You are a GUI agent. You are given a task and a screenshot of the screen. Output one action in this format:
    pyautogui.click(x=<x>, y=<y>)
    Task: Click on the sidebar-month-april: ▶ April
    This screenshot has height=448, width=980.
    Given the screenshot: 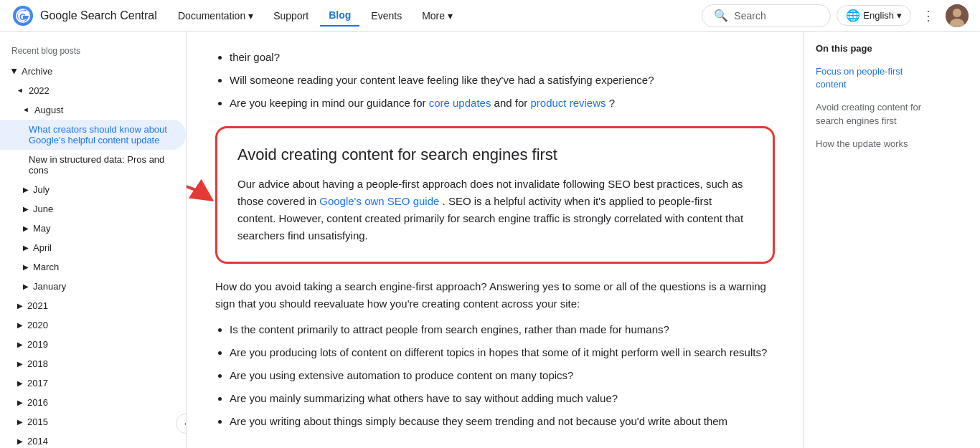 What is the action you would take?
    pyautogui.click(x=93, y=248)
    